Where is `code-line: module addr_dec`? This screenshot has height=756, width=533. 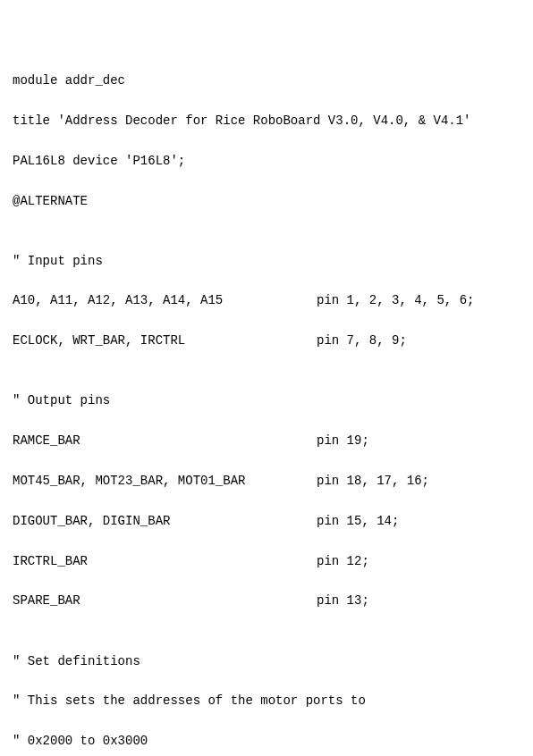
code-line: module addr_dec is located at coordinates (266, 80).